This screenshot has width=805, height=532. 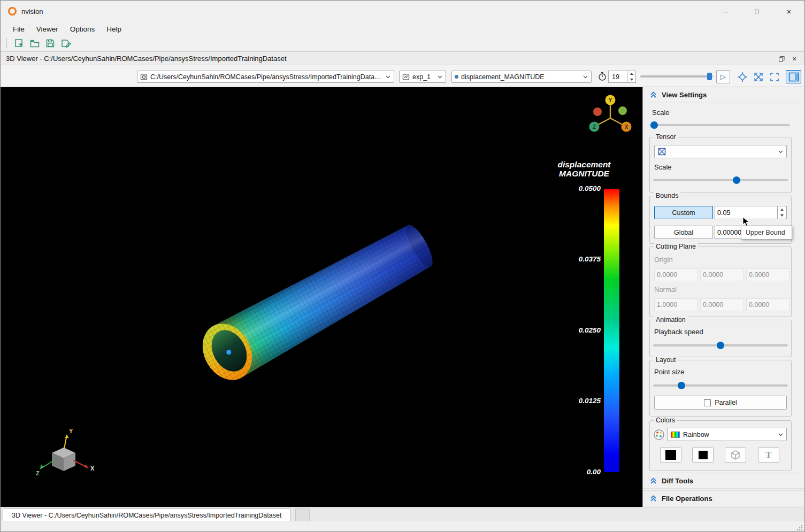 What do you see at coordinates (579, 472) in the screenshot?
I see `legend-tick: 0.00` at bounding box center [579, 472].